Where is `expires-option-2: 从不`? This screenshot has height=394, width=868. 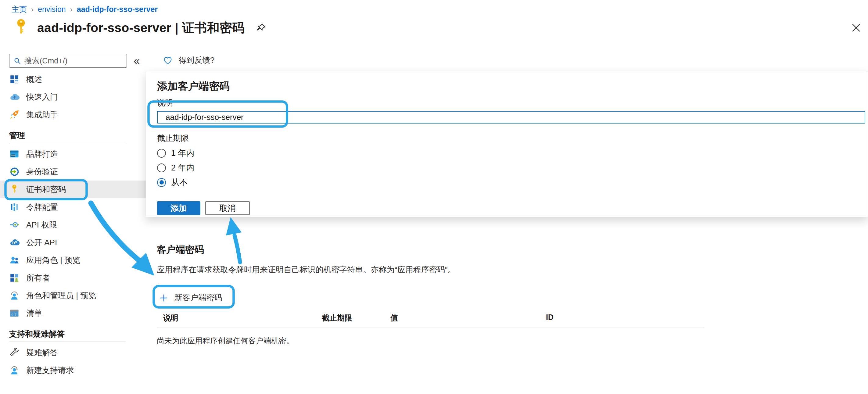 expires-option-2: 从不 is located at coordinates (512, 182).